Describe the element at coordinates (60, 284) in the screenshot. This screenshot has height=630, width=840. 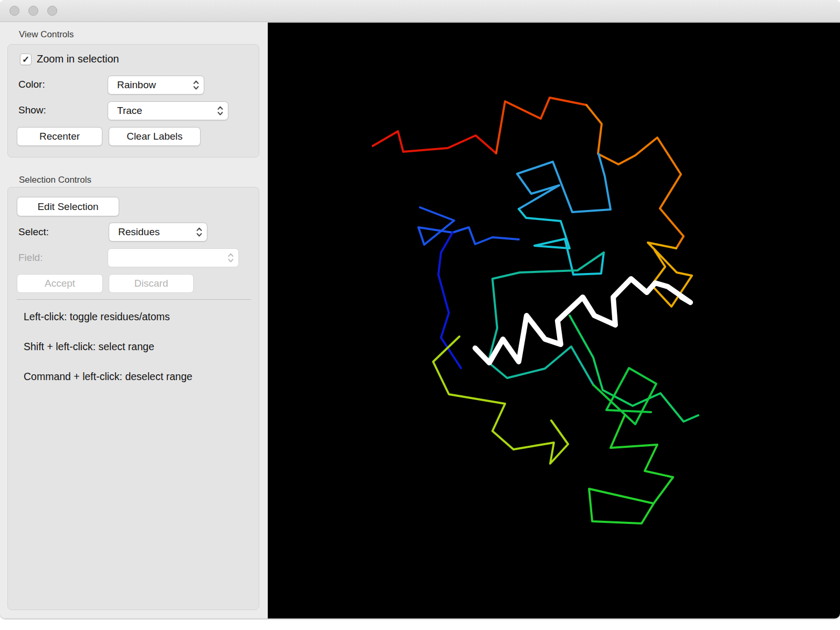
I see `accept-button: Accept` at that location.